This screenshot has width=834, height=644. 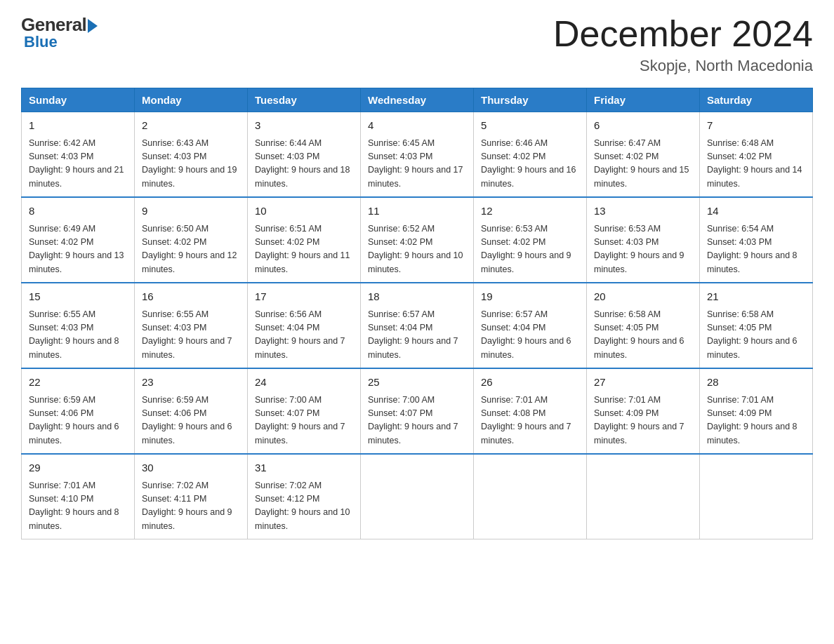 I want to click on day-info: Sunrise: 6:53 AMSunset: 4:02 PMDaylight:…, so click(x=530, y=250).